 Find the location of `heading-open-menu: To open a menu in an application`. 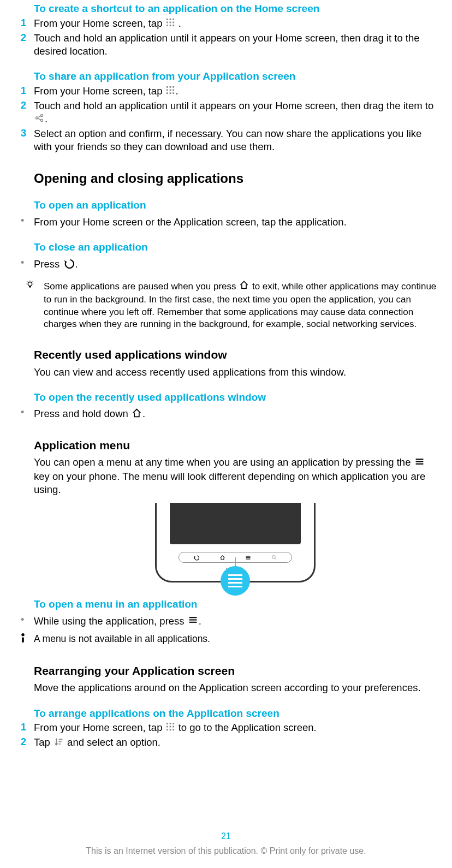

heading-open-menu: To open a menu in an application is located at coordinates (235, 605).